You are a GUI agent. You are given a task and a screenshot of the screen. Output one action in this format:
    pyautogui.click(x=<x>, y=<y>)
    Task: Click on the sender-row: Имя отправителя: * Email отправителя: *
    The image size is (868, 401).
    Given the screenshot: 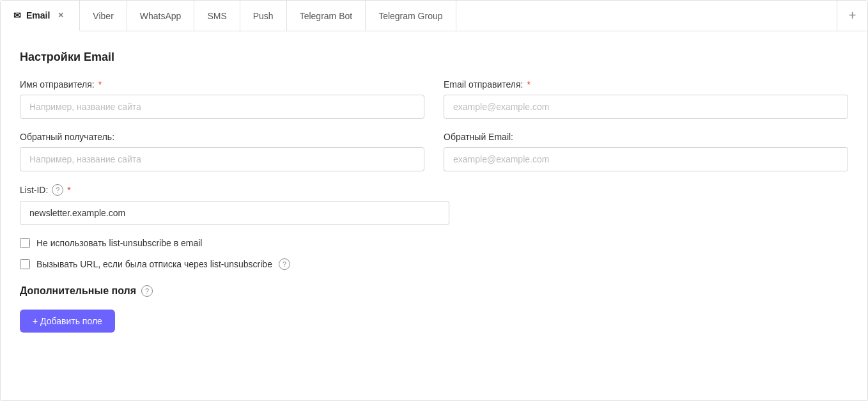 What is the action you would take?
    pyautogui.click(x=434, y=99)
    